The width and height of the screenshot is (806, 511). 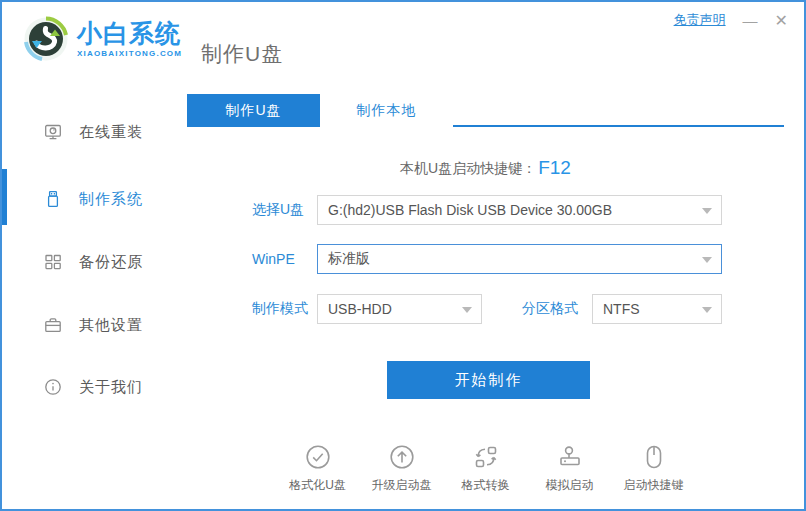 I want to click on close-button: ✕, so click(x=782, y=20).